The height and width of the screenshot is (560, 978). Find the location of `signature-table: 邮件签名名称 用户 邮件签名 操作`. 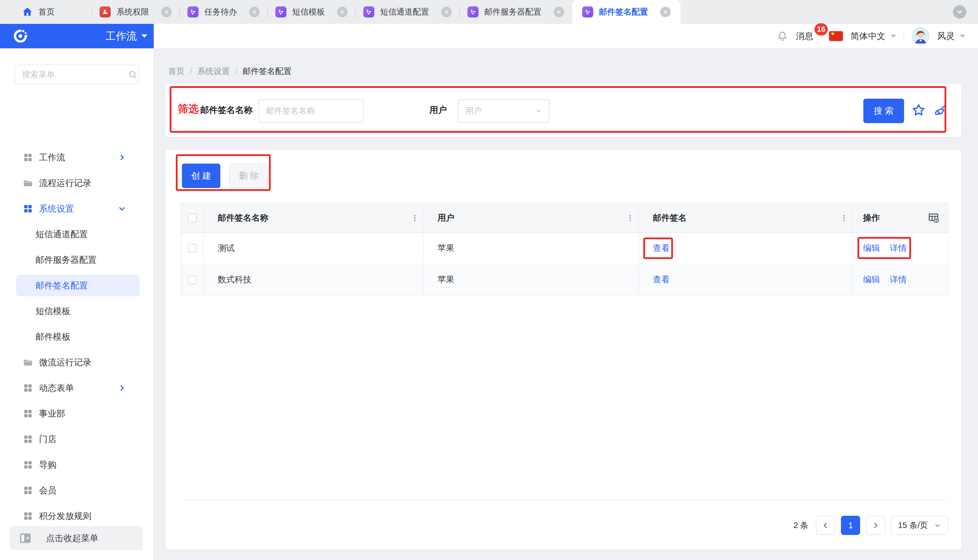

signature-table: 邮件签名名称 用户 邮件签名 操作 is located at coordinates (565, 249).